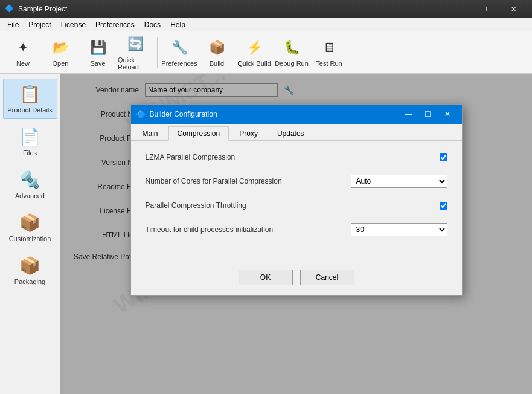 The image size is (532, 394). Describe the element at coordinates (254, 53) in the screenshot. I see `toolbar-quick-build: ⚡ Quick Build` at that location.